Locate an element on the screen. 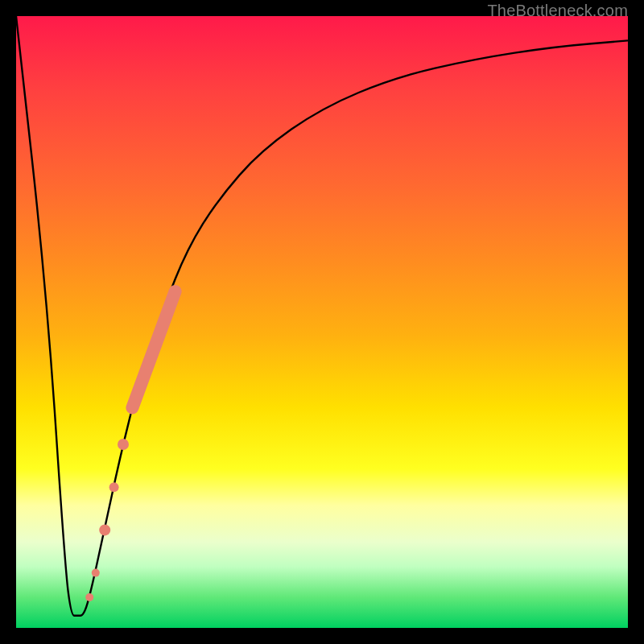 Image resolution: width=644 pixels, height=644 pixels. dot-d is located at coordinates (105, 530).